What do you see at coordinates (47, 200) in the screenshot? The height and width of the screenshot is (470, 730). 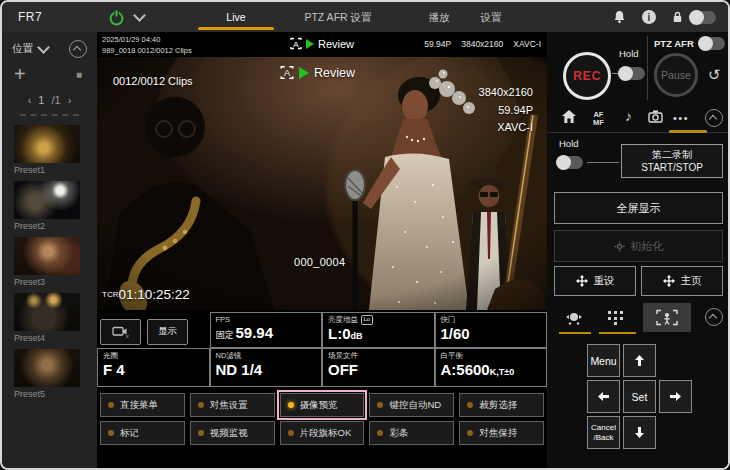 I see `preset2-thumbnail` at bounding box center [47, 200].